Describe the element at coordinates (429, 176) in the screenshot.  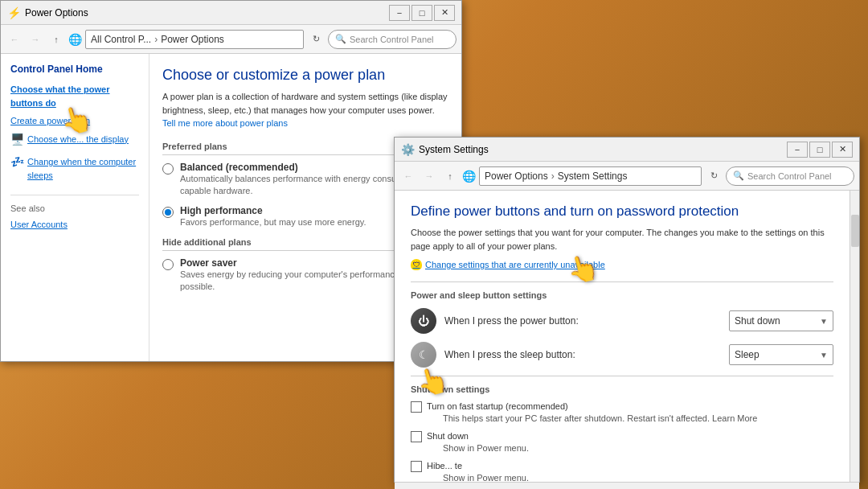
I see `sys-forward-button: →` at that location.